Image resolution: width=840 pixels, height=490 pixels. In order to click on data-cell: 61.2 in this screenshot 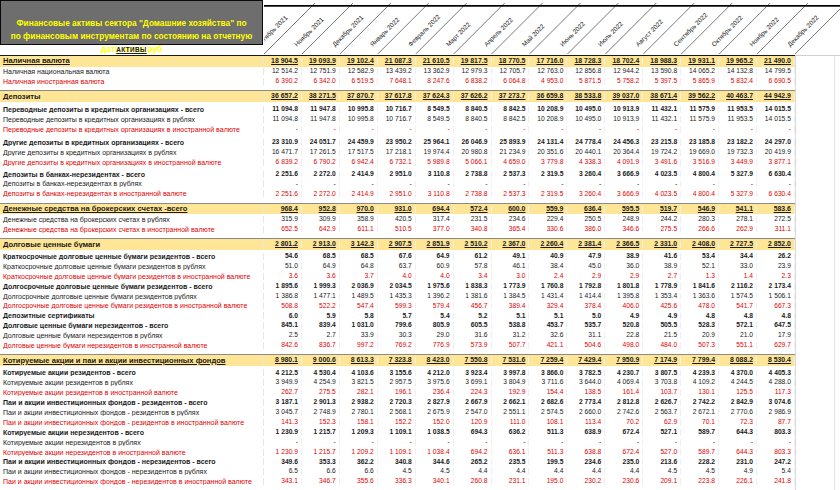, I will do `click(473, 256)`.